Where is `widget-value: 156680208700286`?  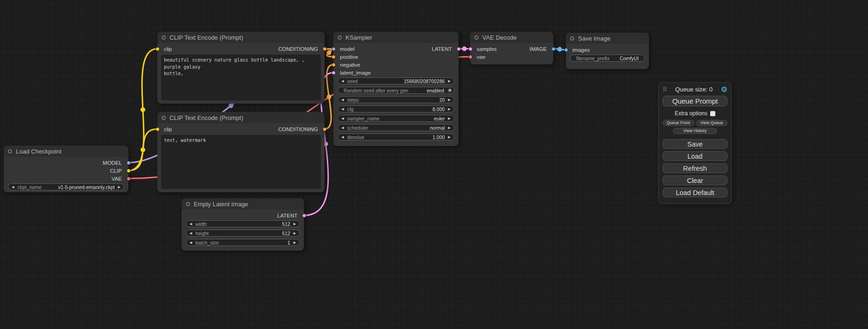 widget-value: 156680208700286 is located at coordinates (424, 81).